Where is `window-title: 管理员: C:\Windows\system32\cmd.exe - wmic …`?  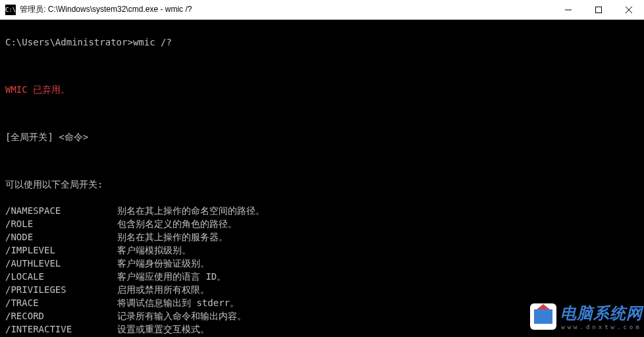
window-title: 管理员: C:\Windows\system32\cmd.exe - wmic … is located at coordinates (286, 9).